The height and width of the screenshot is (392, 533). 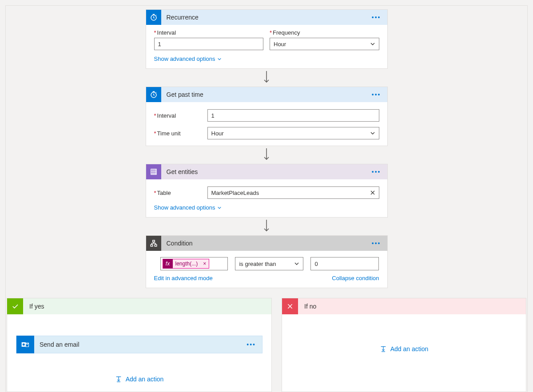 What do you see at coordinates (266, 262) in the screenshot?
I see `condition-card: Condition ••• fx length(...) × is greate…` at bounding box center [266, 262].